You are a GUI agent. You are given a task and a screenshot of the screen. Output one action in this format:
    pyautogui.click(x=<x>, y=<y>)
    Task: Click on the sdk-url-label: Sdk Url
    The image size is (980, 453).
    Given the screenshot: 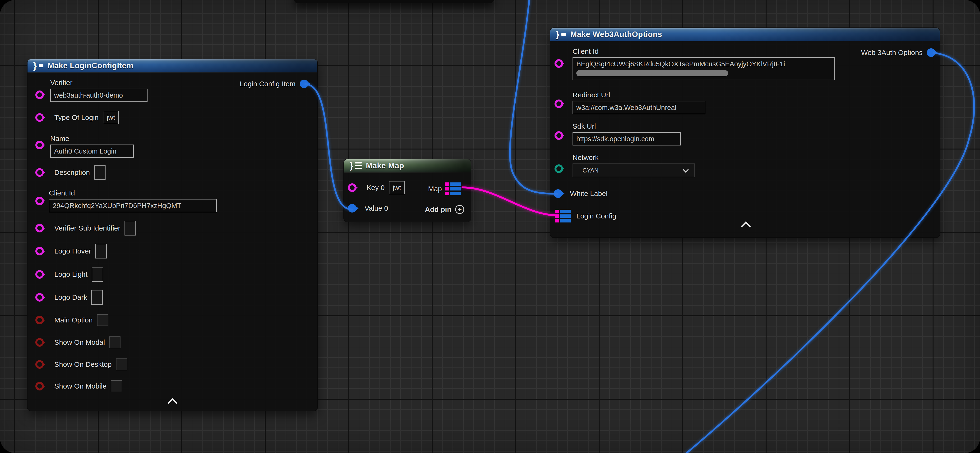 What is the action you would take?
    pyautogui.click(x=627, y=126)
    